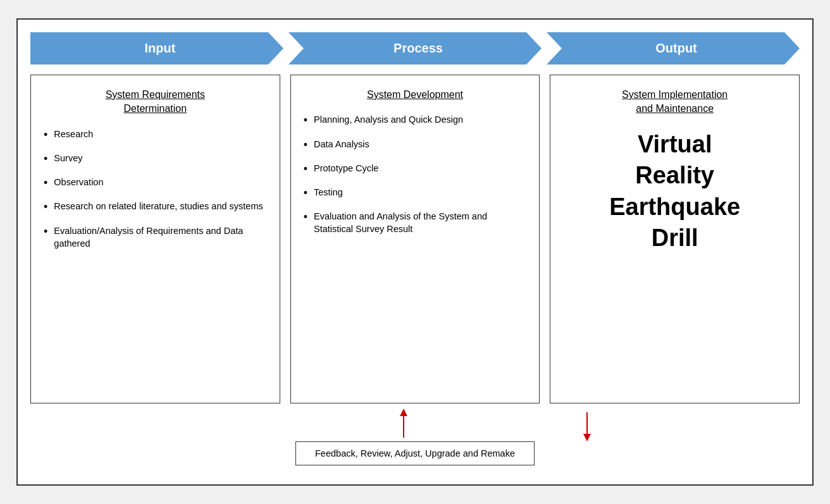 This screenshot has width=830, height=504. What do you see at coordinates (156, 135) in the screenshot?
I see `list-item: Research` at bounding box center [156, 135].